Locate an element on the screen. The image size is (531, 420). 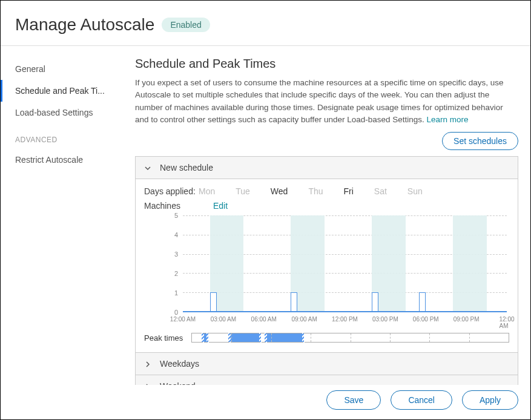
day-fri: Fri is located at coordinates (349, 191).